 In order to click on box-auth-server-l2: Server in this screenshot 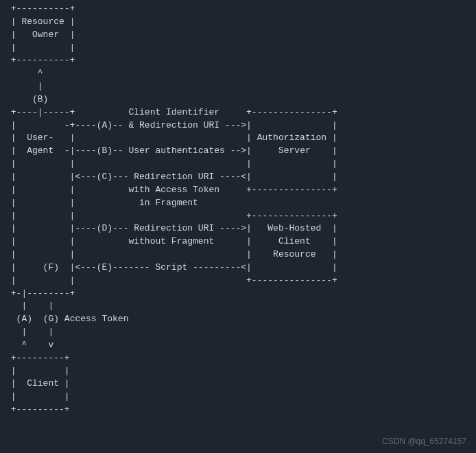, I will do `click(295, 151)`.